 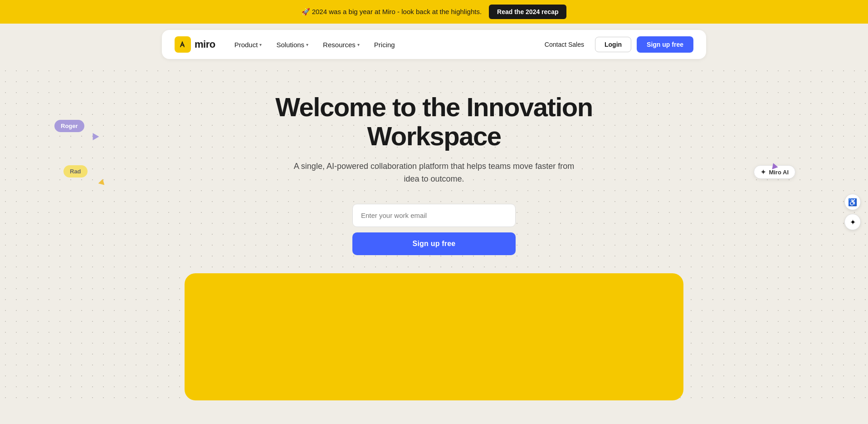 I want to click on nav-right: Contact Sales Login Sign up free, so click(x=616, y=44).